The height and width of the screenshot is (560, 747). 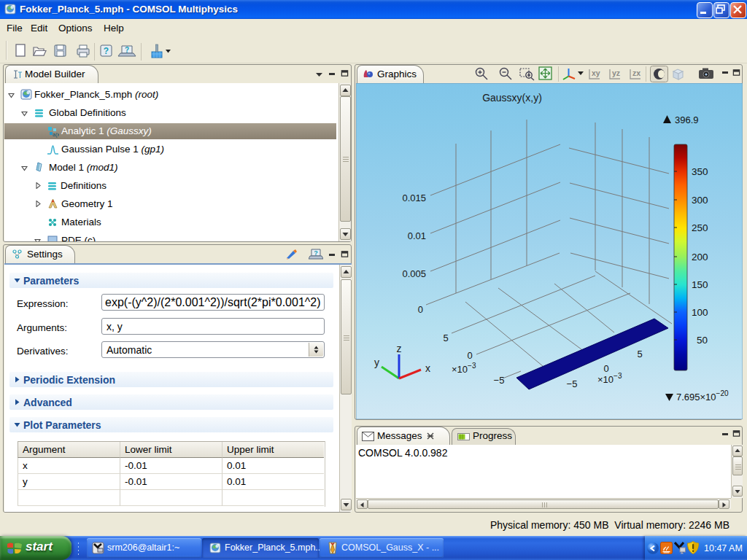 What do you see at coordinates (700, 257) in the screenshot?
I see `svg-text: 200` at bounding box center [700, 257].